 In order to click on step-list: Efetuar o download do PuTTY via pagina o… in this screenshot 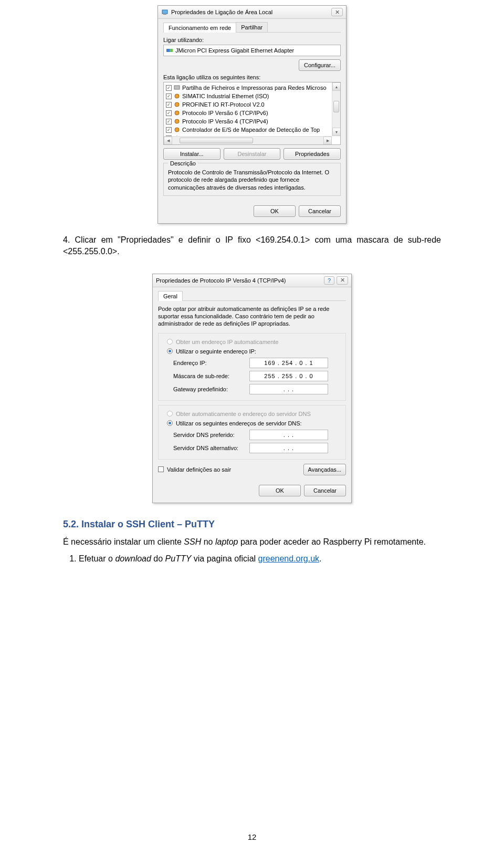, I will do `click(252, 559)`.